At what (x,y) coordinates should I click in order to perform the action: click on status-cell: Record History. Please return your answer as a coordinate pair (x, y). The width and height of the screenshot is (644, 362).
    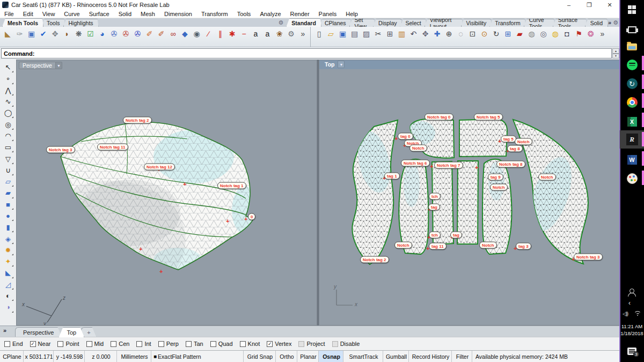
    Looking at the image, I should click on (430, 356).